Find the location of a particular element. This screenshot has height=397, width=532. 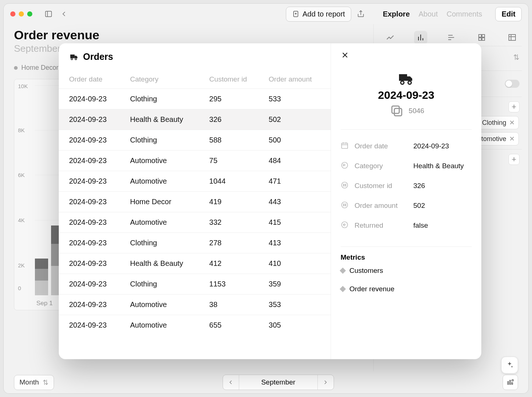

table-cell: Clothing is located at coordinates (165, 99).